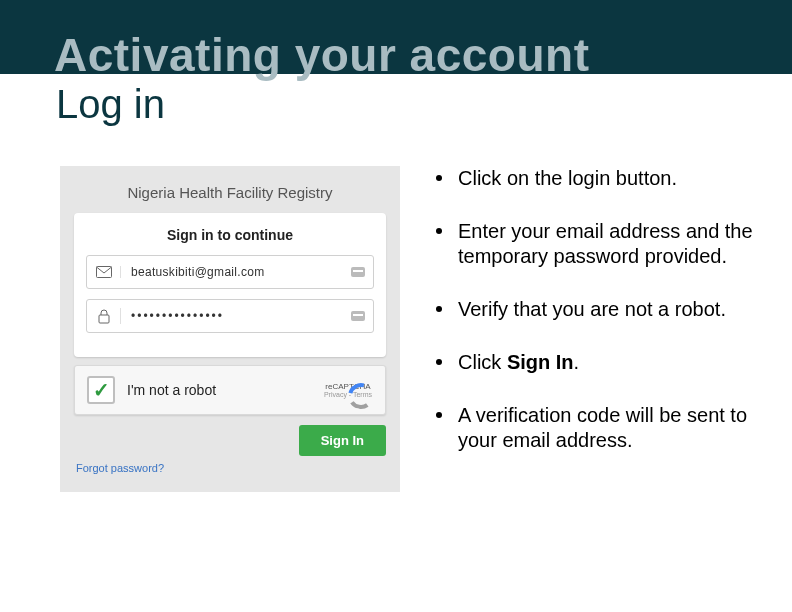 This screenshot has width=792, height=612. What do you see at coordinates (592, 309) in the screenshot?
I see `step-text: Verify that you are not a robot.` at bounding box center [592, 309].